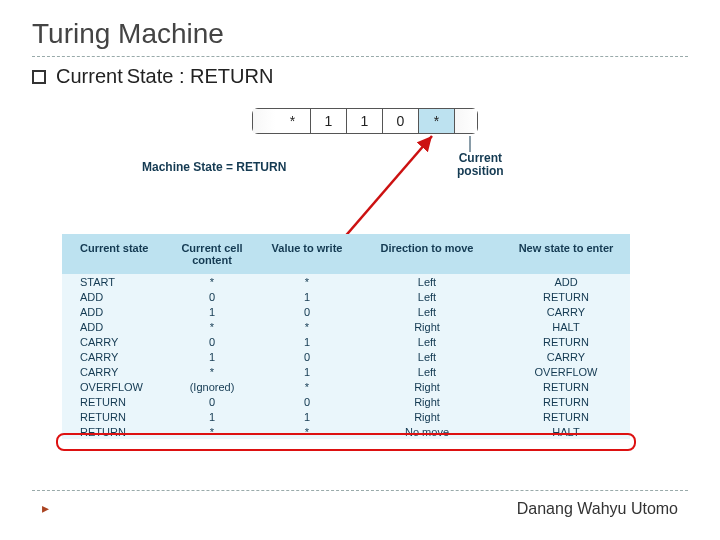  What do you see at coordinates (112, 282) in the screenshot?
I see `table-cell: START` at bounding box center [112, 282].